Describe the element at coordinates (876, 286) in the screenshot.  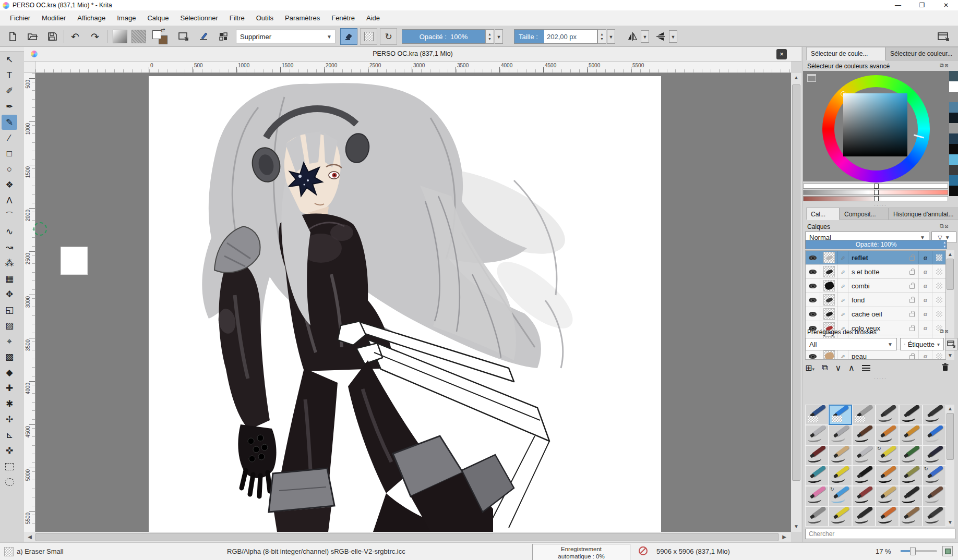
I see `layer-row: ⬀combiα` at that location.